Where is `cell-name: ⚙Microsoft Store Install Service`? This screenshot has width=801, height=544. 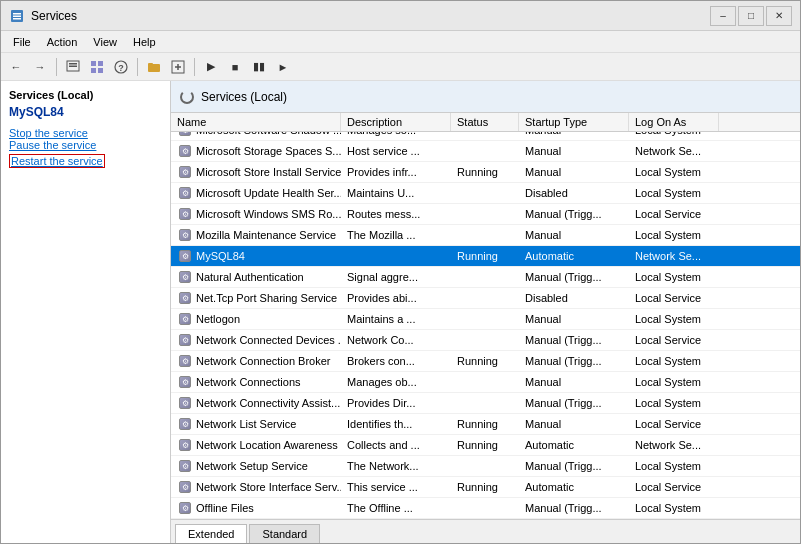
cell-name: ⚙Microsoft Store Install Service is located at coordinates (256, 172).